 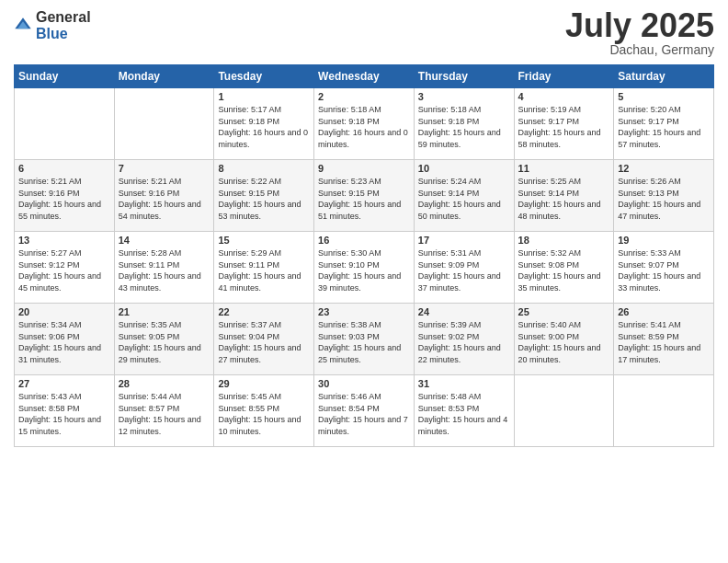 What do you see at coordinates (564, 270) in the screenshot?
I see `day-info-18: Sunrise: 5:32 AMSunset: 9:08 PMDaylight:…` at bounding box center [564, 270].